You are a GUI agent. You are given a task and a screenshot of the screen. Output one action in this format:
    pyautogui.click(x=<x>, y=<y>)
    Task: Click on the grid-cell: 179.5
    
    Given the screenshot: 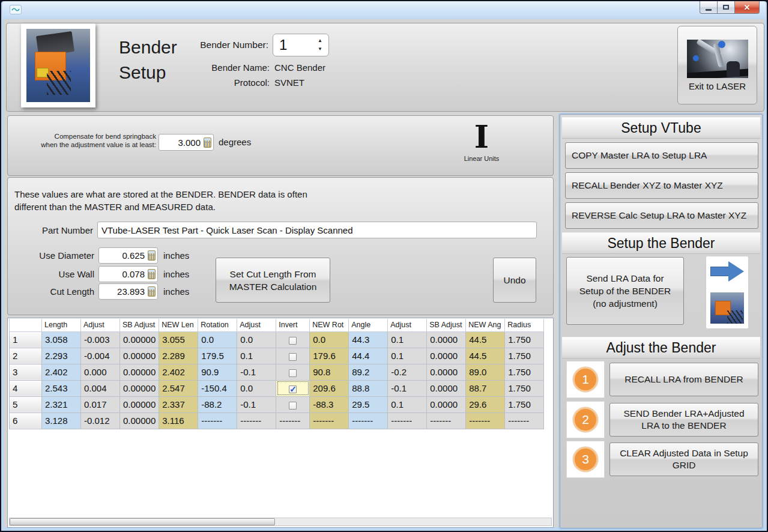 What is the action you would take?
    pyautogui.click(x=217, y=355)
    